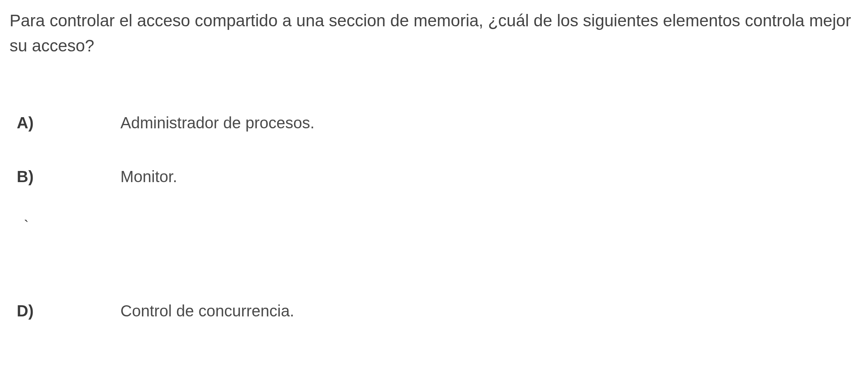 Image resolution: width=868 pixels, height=373 pixels. What do you see at coordinates (438, 123) in the screenshot?
I see `option-a: A) Administrador de procesos.` at bounding box center [438, 123].